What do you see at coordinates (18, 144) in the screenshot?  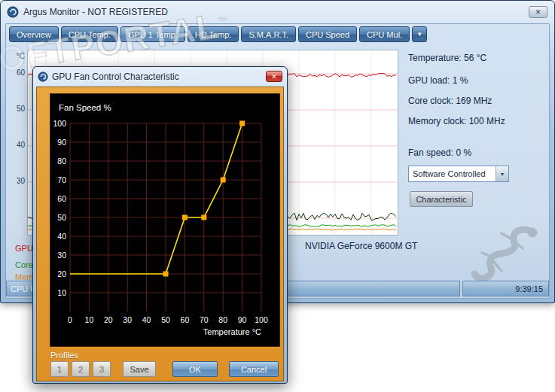 I see `y-axis-tick-40: 40` at bounding box center [18, 144].